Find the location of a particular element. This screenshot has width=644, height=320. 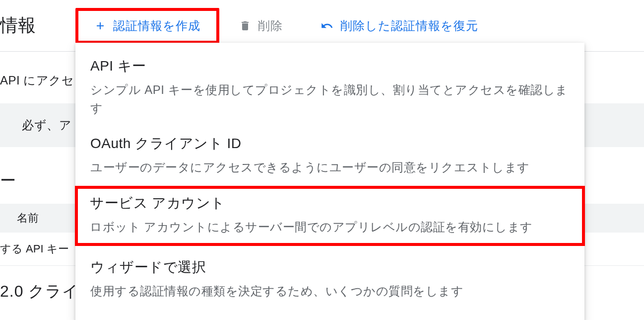

dropdown-item-service-account: サービス アカウント ロボット アカウントによるサーバー間でのアプリレベルの認証… is located at coordinates (330, 216).